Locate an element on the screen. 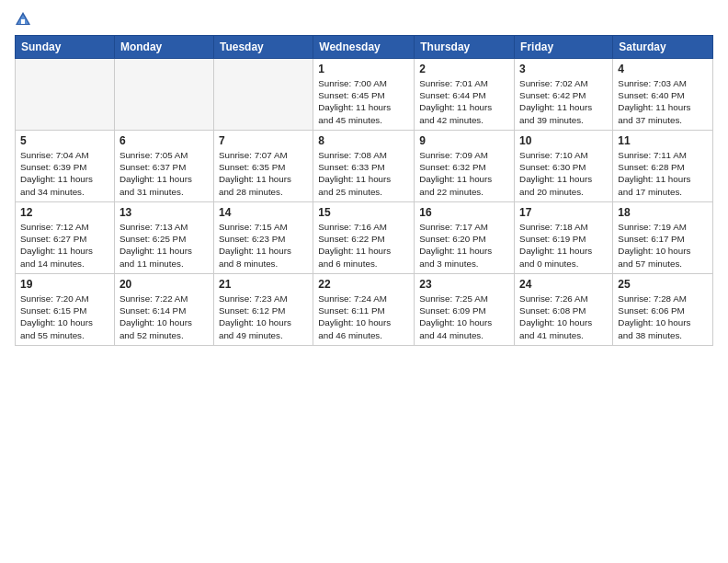 The width and height of the screenshot is (728, 563). calendar-cell: 13Sunrise: 7:13 AM Sunset: 6:25 PM Dayli… is located at coordinates (164, 238).